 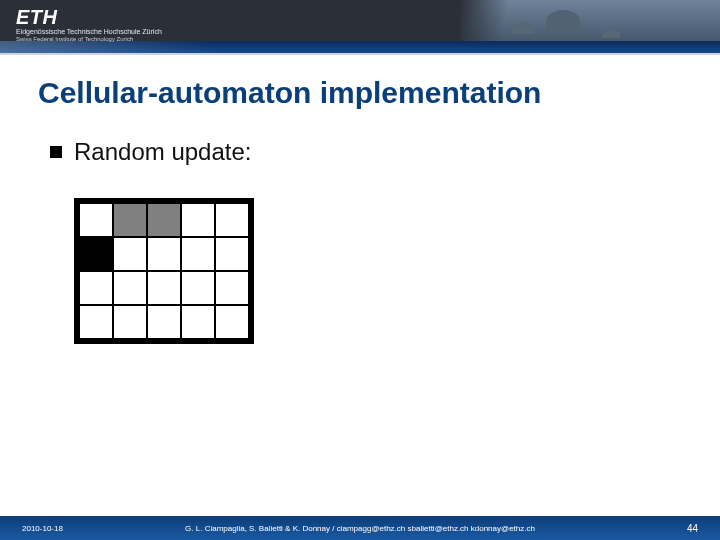 What do you see at coordinates (89, 32) in the screenshot?
I see `eth-subtitle-line1: Eidgenössische Technische Hochschule Zür…` at bounding box center [89, 32].